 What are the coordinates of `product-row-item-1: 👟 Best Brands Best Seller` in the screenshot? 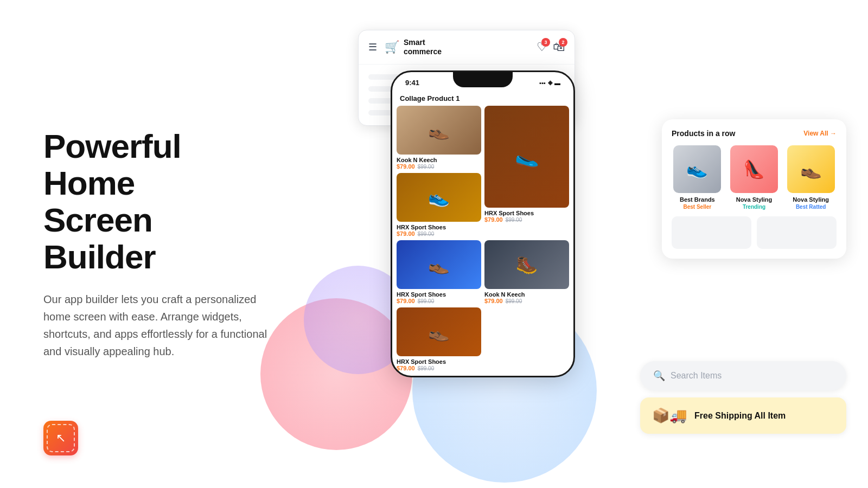 It's located at (698, 178).